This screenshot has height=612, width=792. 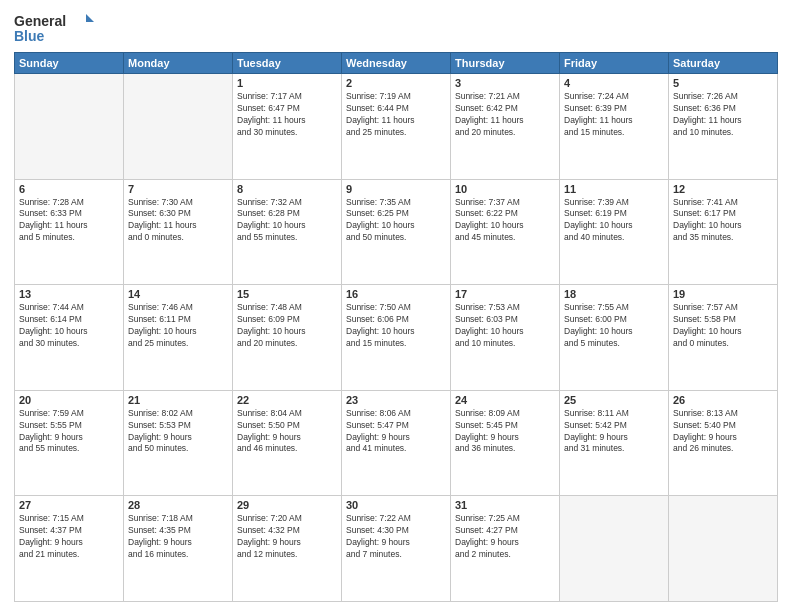 What do you see at coordinates (287, 83) in the screenshot?
I see `day-number: 1` at bounding box center [287, 83].